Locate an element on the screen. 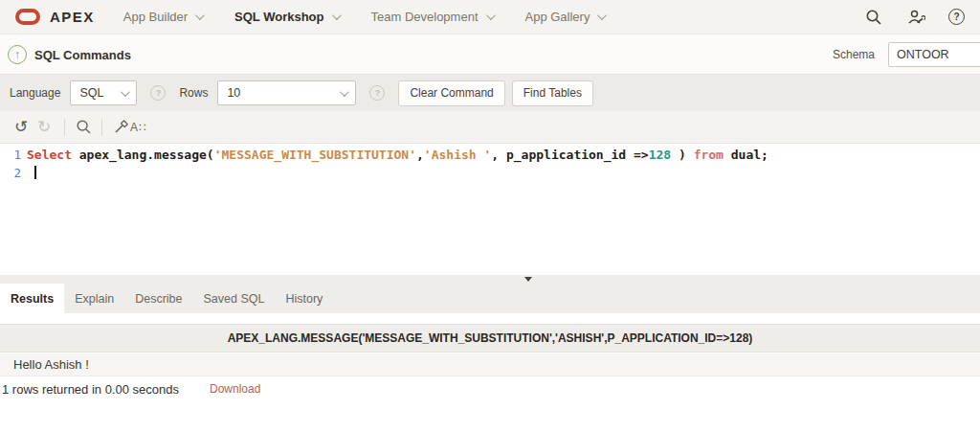 This screenshot has height=433, width=980. language-label: Language is located at coordinates (34, 93).